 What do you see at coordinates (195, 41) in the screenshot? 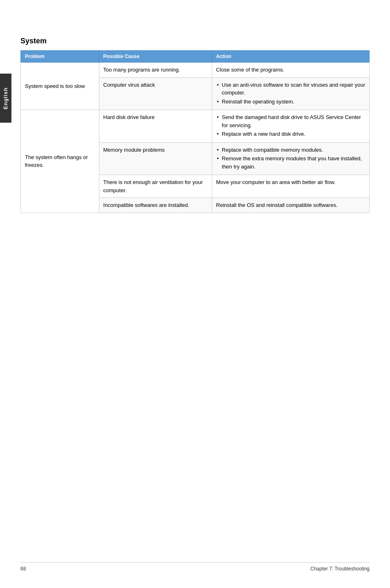
I see `section-title: System` at bounding box center [195, 41].